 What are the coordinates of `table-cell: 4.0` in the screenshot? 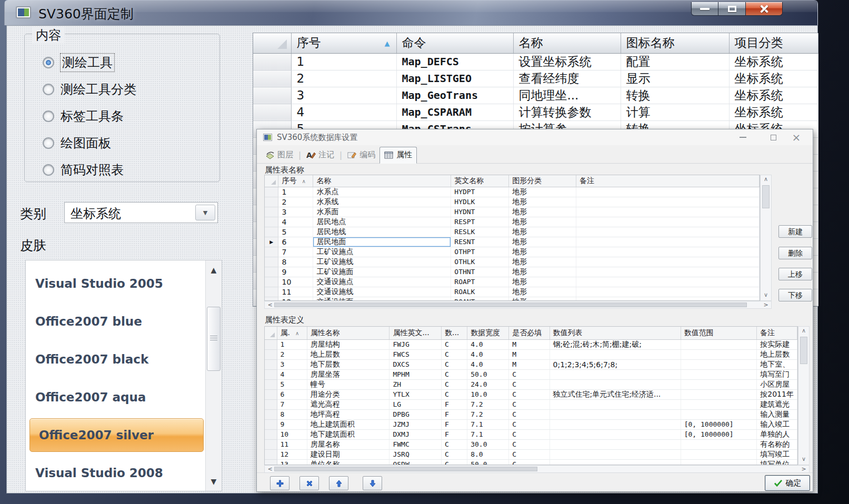 It's located at (488, 364).